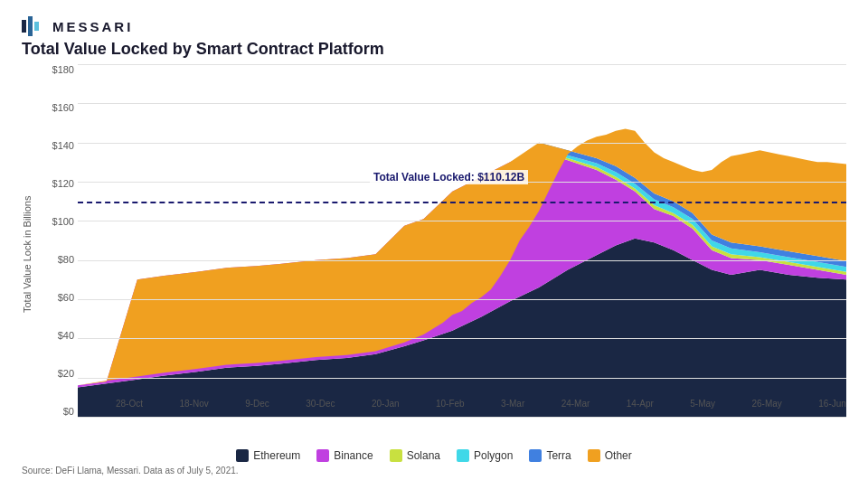 This screenshot has height=499, width=868. What do you see at coordinates (65, 221) in the screenshot?
I see `y-tick: $100` at bounding box center [65, 221].